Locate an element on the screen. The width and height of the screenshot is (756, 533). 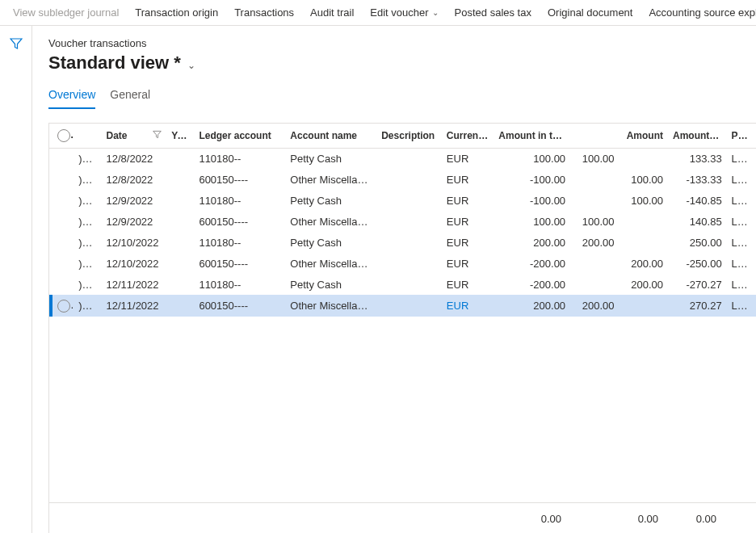
tab-general: General is located at coordinates (130, 99).